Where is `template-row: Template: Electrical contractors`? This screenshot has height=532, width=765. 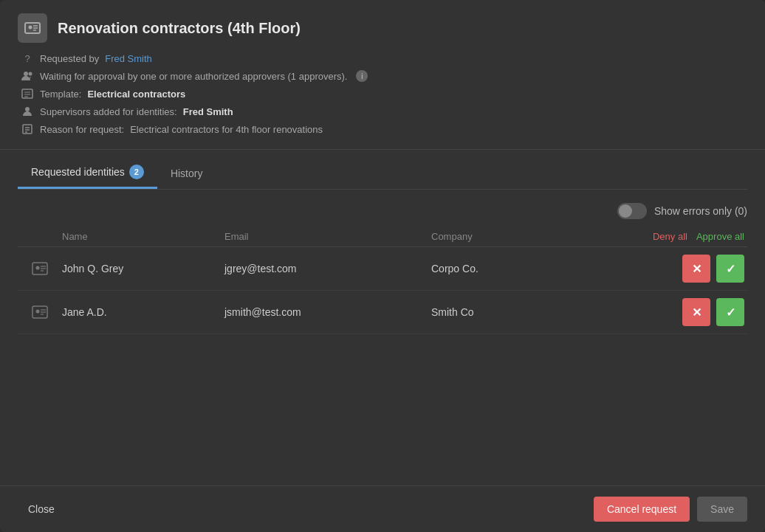
template-row: Template: Electrical contractors is located at coordinates (382, 94).